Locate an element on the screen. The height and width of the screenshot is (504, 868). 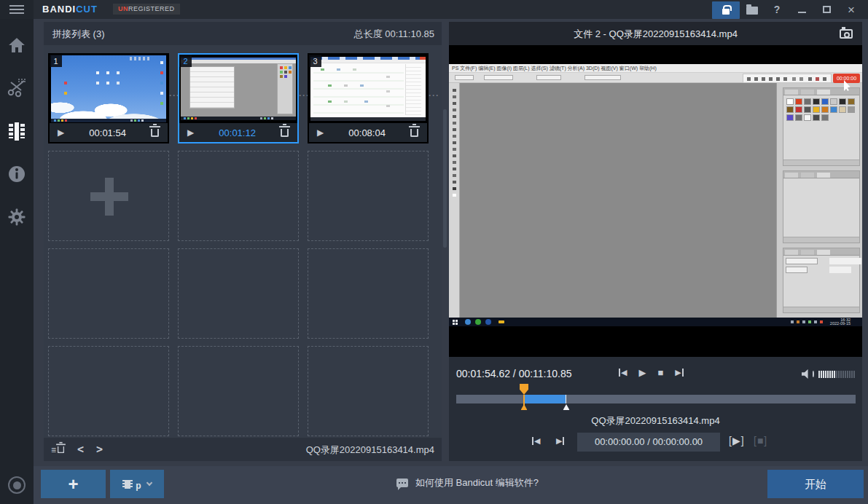
snapshot-button is located at coordinates (846, 34).